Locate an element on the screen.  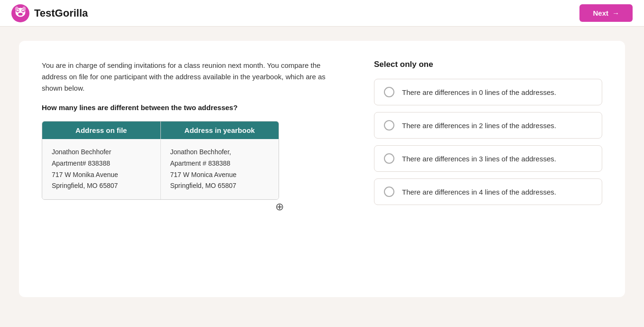
option-4-lines: There are differences in 4 lines of the … is located at coordinates (488, 192).